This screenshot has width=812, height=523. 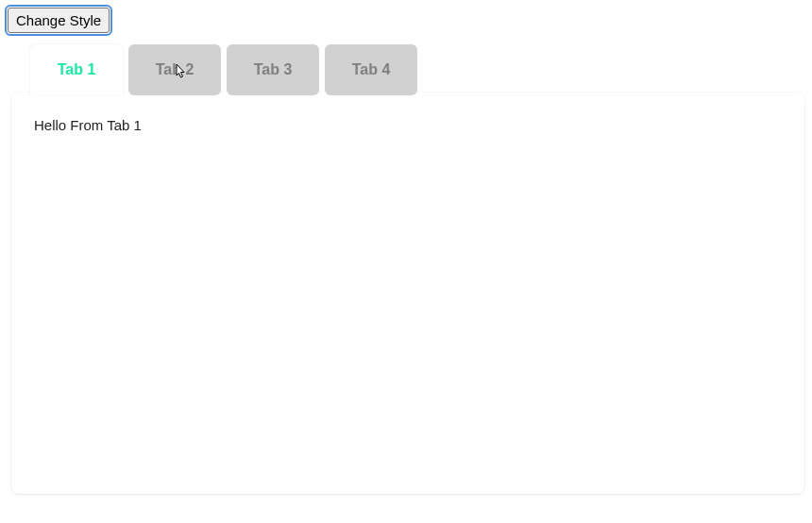 I want to click on tab-content-text: Hello From Tab 1, so click(x=408, y=125).